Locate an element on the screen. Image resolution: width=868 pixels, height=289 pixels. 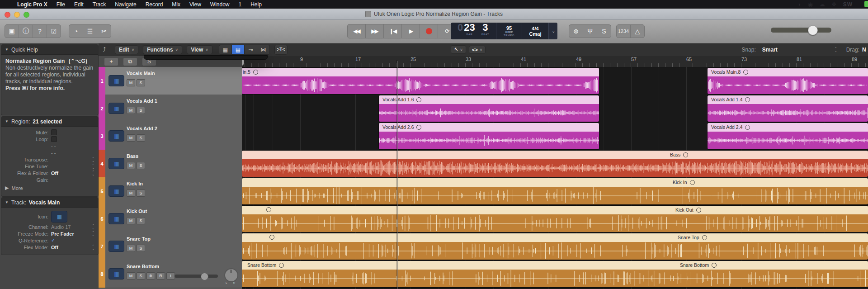
track-header-vocals-main: 1|||||Vocals MainMS is located at coordinates (170, 81).